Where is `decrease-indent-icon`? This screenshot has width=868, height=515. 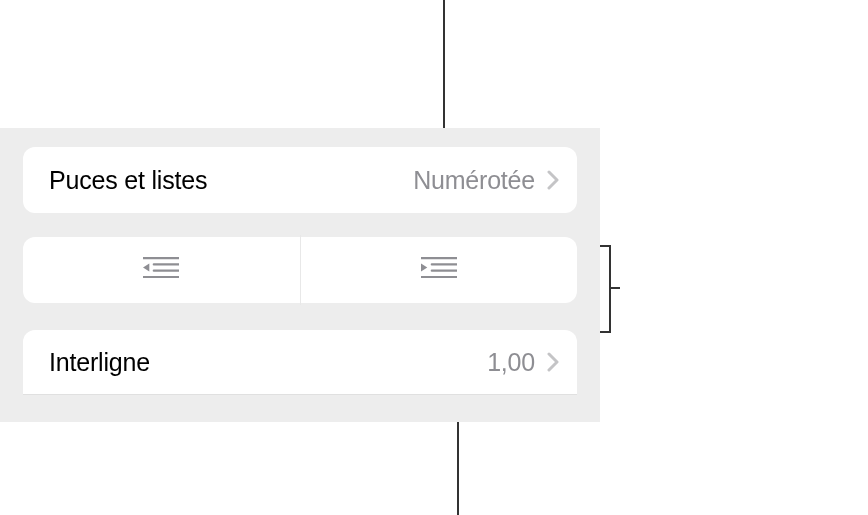 decrease-indent-icon is located at coordinates (161, 270).